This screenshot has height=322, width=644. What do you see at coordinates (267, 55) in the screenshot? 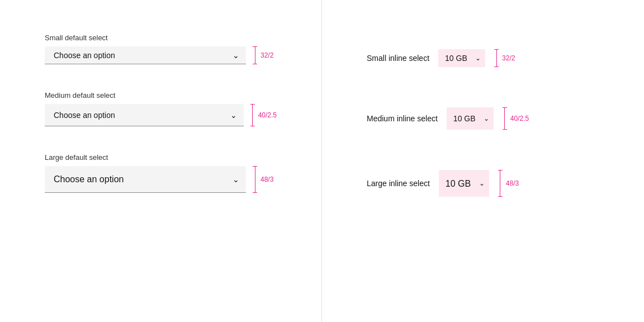
I see `small-default-measurement-value: 32/2` at bounding box center [267, 55].